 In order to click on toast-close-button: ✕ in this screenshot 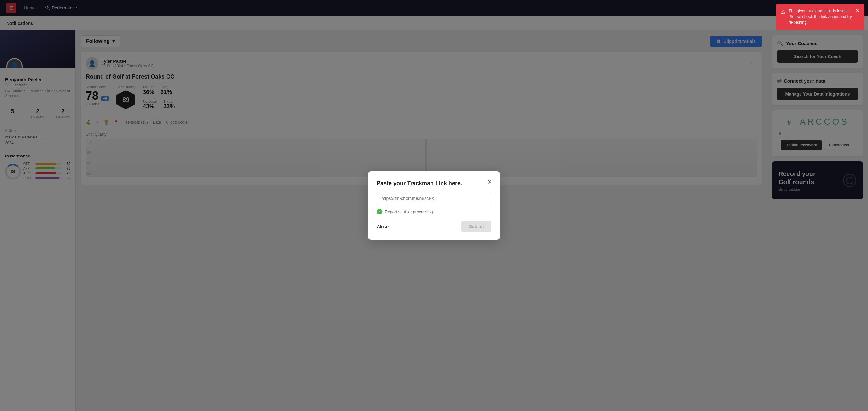, I will do `click(857, 11)`.